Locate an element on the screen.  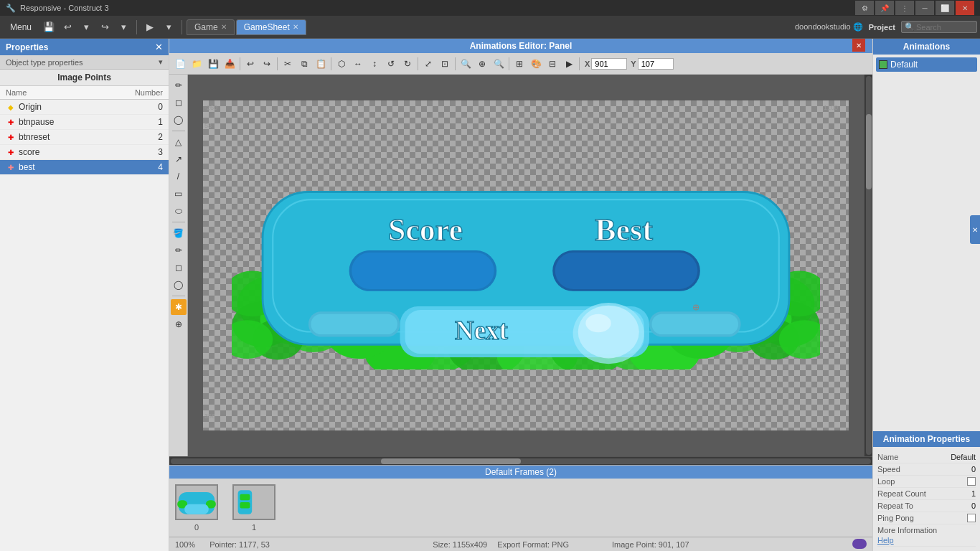
undo-dropdown: ▾ is located at coordinates (86, 27).